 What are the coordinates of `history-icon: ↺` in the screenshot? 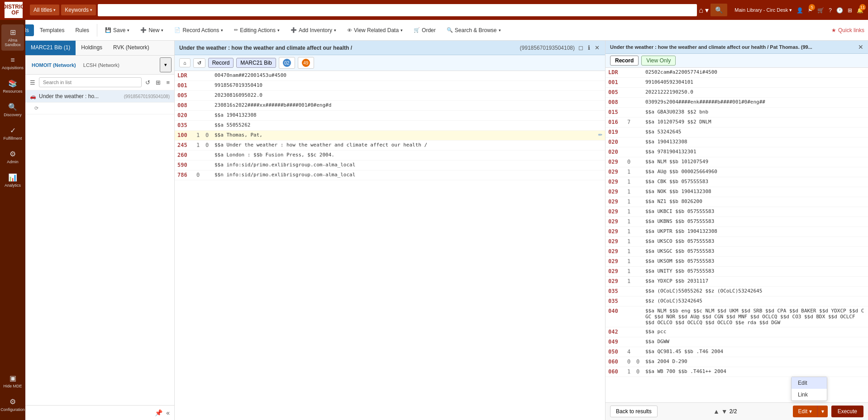 It's located at (199, 63).